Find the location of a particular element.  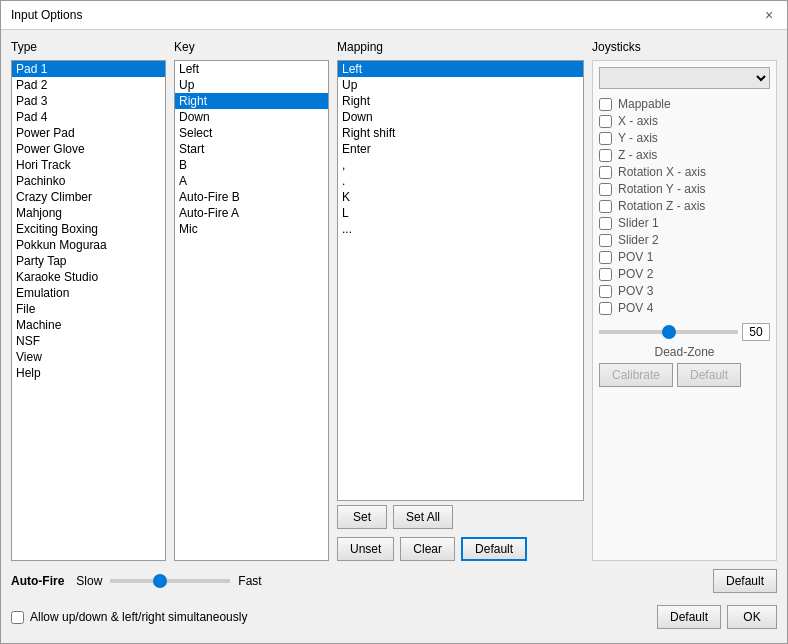

autofire-row: Auto-Fire Slow Fast Default is located at coordinates (394, 581).